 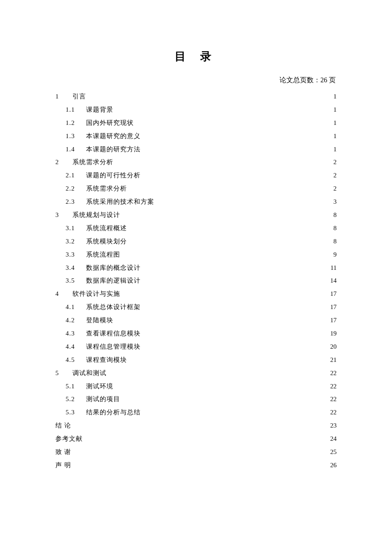 I want to click on toc-entry-number: 1.4, so click(x=76, y=149).